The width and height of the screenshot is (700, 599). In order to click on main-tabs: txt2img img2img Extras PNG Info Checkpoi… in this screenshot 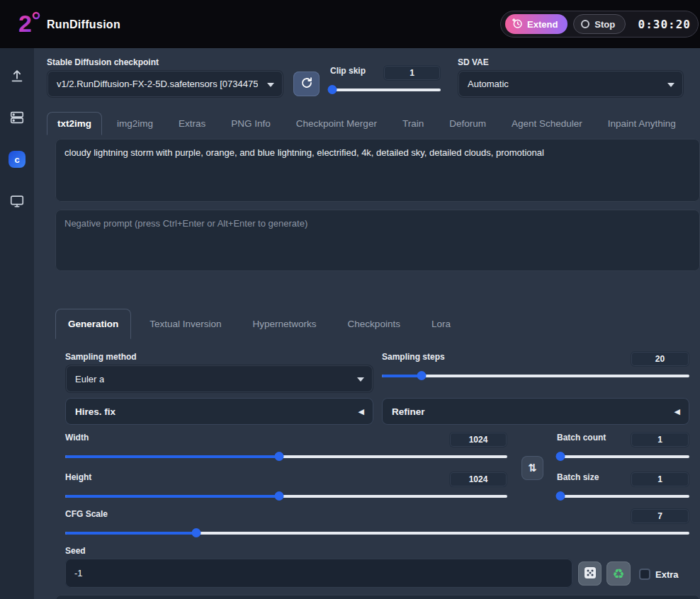, I will do `click(367, 123)`.